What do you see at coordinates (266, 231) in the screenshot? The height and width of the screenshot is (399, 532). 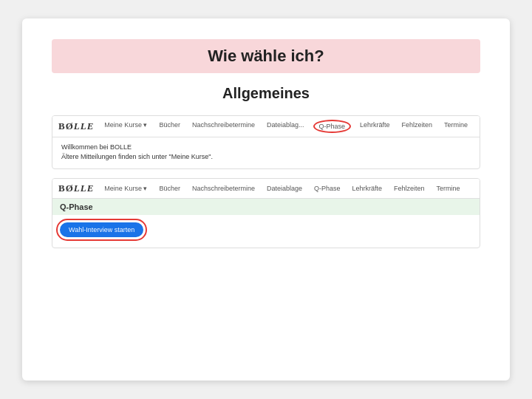 I see `panel2-actions: Wahl-Interview starten` at bounding box center [266, 231].